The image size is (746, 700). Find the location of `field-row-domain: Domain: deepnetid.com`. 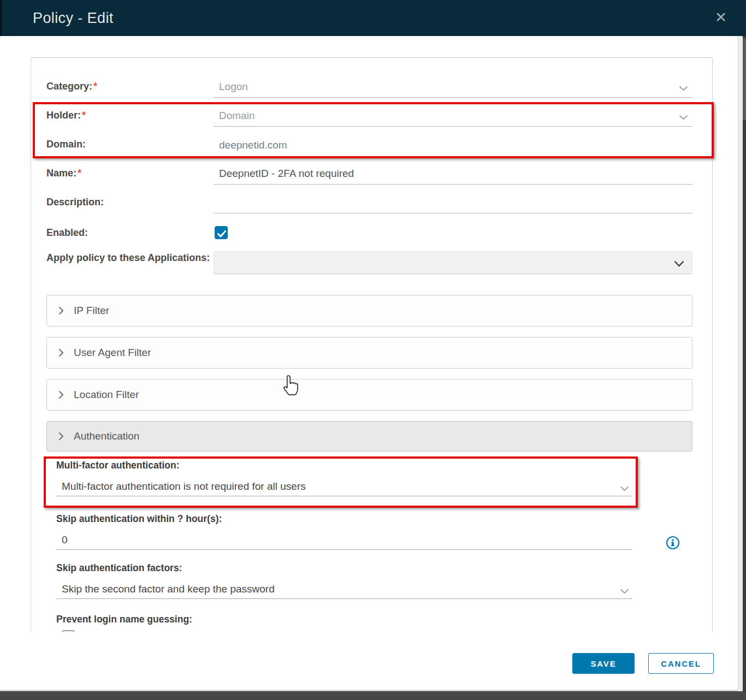

field-row-domain: Domain: deepnetid.com is located at coordinates (369, 145).